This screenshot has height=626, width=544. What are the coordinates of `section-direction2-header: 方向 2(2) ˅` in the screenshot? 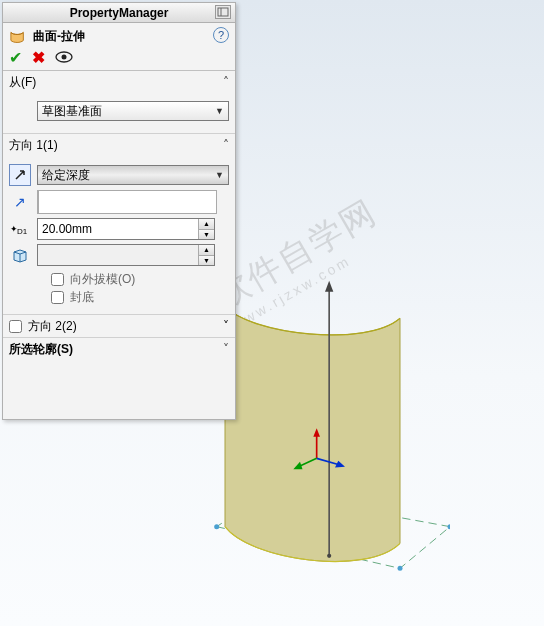 It's located at (119, 326).